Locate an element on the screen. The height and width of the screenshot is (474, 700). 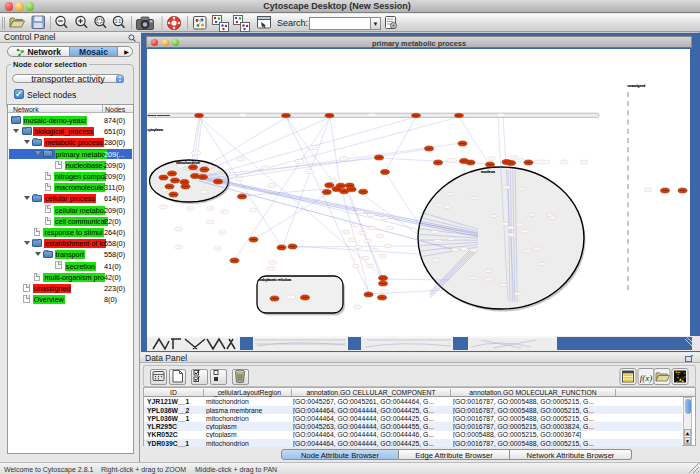
svg-text: plasma membrane is located at coordinates (160, 116).